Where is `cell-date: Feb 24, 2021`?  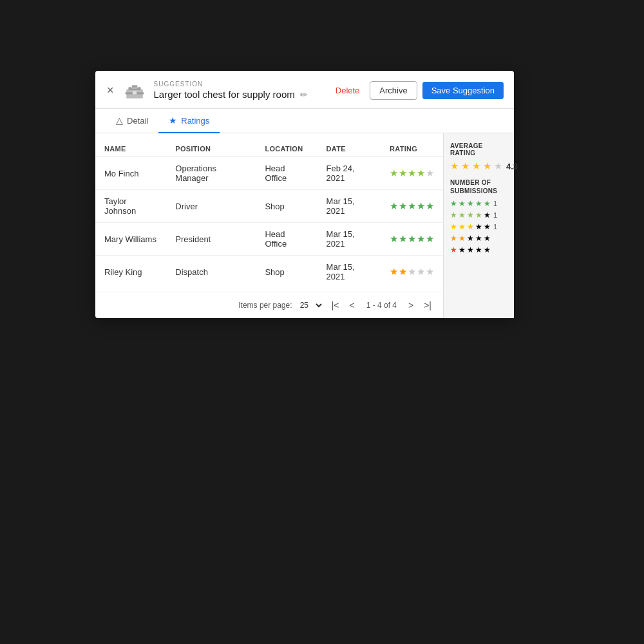 cell-date: Feb 24, 2021 is located at coordinates (349, 174).